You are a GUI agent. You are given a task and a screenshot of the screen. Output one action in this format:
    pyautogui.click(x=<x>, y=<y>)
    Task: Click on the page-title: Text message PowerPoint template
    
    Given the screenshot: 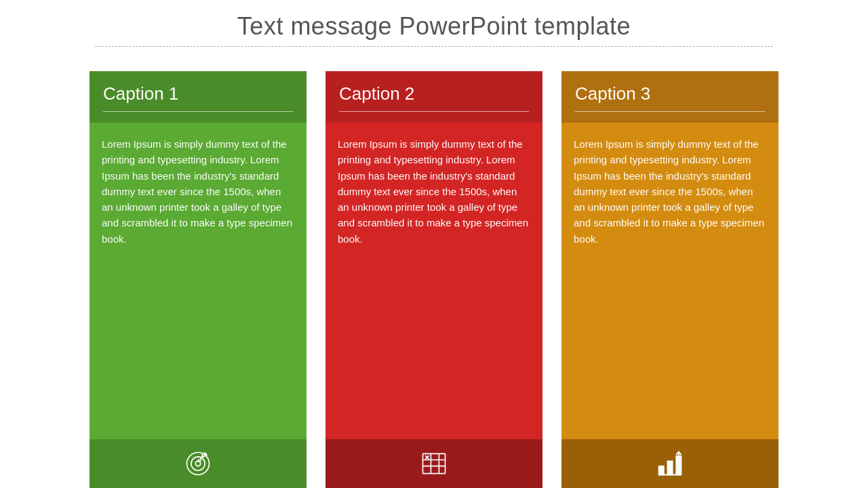 What is the action you would take?
    pyautogui.click(x=434, y=26)
    